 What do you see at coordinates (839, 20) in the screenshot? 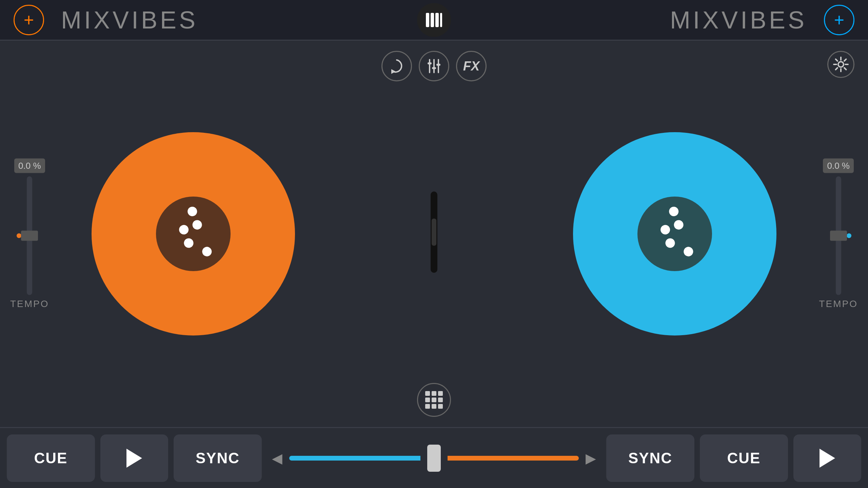
I see `add-track-right-button: +` at bounding box center [839, 20].